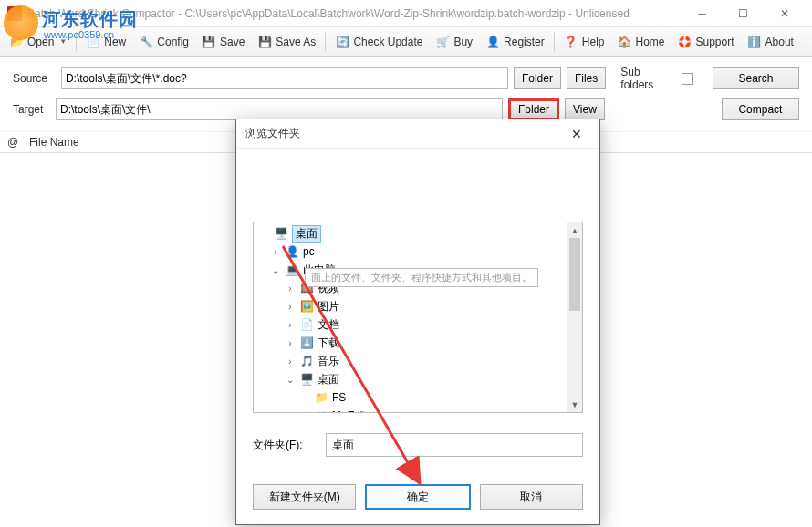 The height and width of the screenshot is (527, 812). Describe the element at coordinates (418, 497) in the screenshot. I see `ok-button: 确定` at that location.